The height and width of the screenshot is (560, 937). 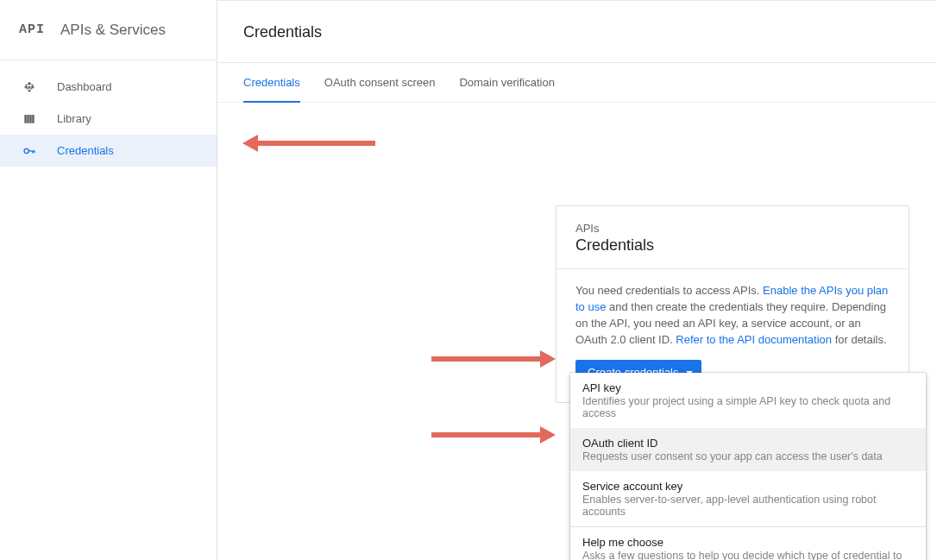 I want to click on sidebar-item-credentials: Credentials, so click(x=109, y=150).